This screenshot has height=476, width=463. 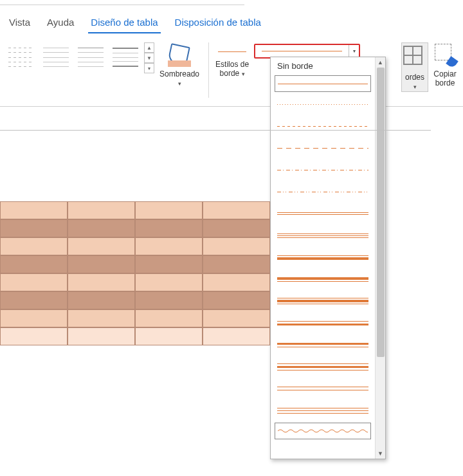 What do you see at coordinates (295, 66) in the screenshot?
I see `sin-borde-label: Sin borde` at bounding box center [295, 66].